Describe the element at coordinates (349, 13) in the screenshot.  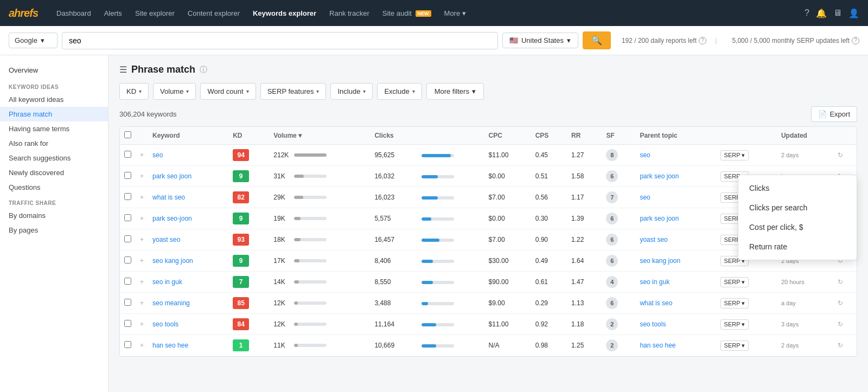
I see `nav-rank-tracker: Rank tracker` at that location.